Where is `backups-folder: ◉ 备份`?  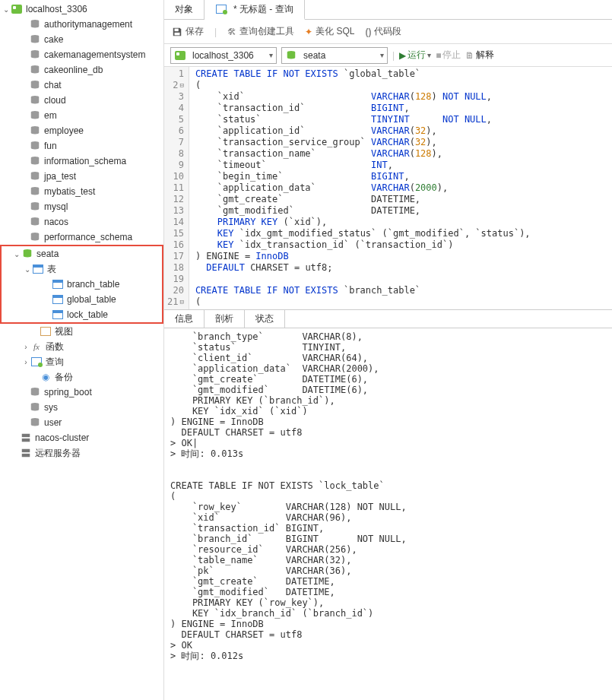 backups-folder: ◉ 备份 is located at coordinates (82, 377).